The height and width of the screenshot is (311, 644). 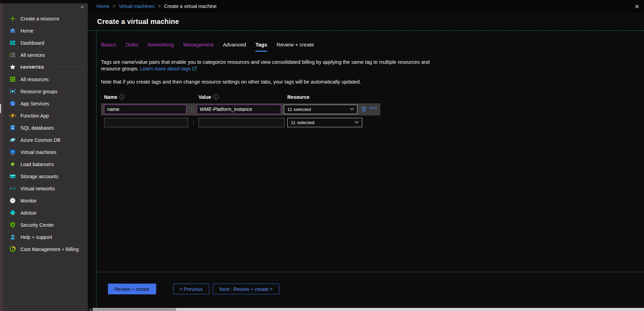 What do you see at coordinates (109, 46) in the screenshot?
I see `tab-basics: Basics` at bounding box center [109, 46].